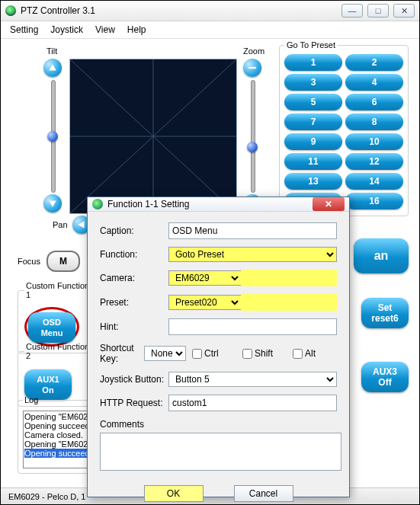  Describe the element at coordinates (210, 30) in the screenshot. I see `menu-bar: Setting Joystick View Help` at that location.